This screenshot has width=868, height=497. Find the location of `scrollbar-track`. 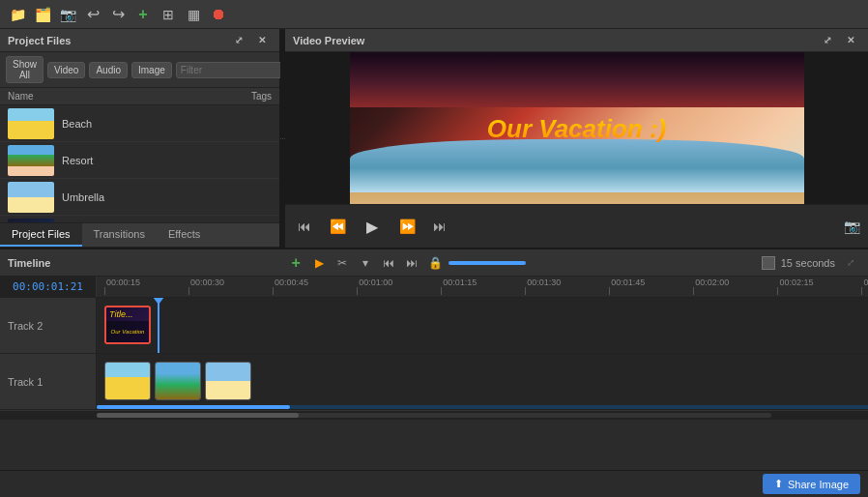

scrollbar-track is located at coordinates (434, 416).